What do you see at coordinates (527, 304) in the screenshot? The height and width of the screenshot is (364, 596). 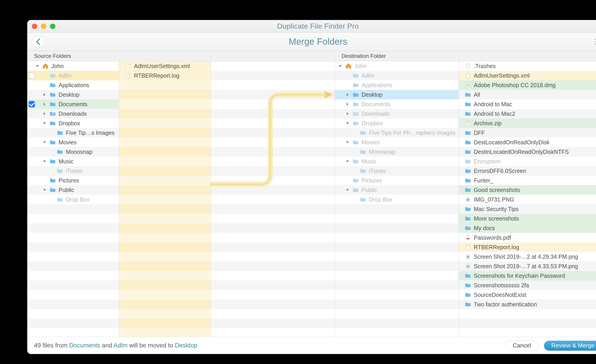 I see `file-row: Two factor authentication` at bounding box center [527, 304].